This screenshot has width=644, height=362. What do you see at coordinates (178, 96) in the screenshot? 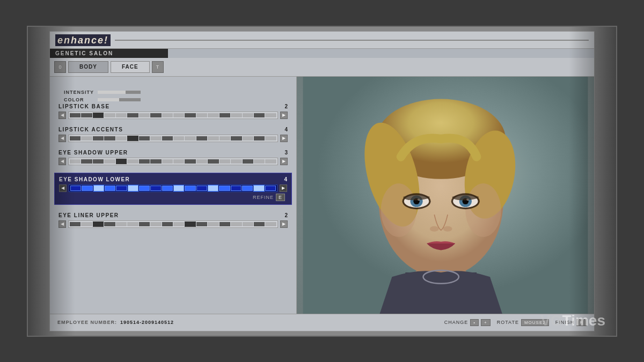
I see `intensity-panel: INTENSITY COLOR` at bounding box center [178, 96].